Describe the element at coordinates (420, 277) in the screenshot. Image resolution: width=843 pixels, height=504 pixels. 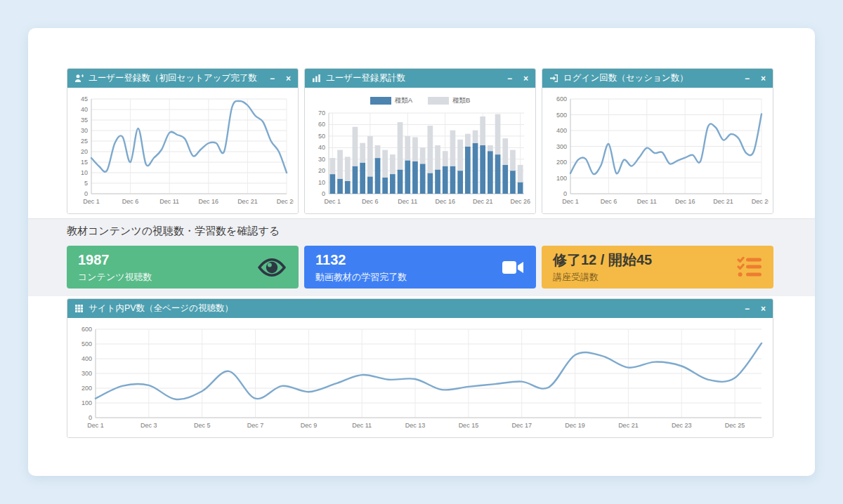
I see `stat-label: 動画教材の学習完了数` at that location.